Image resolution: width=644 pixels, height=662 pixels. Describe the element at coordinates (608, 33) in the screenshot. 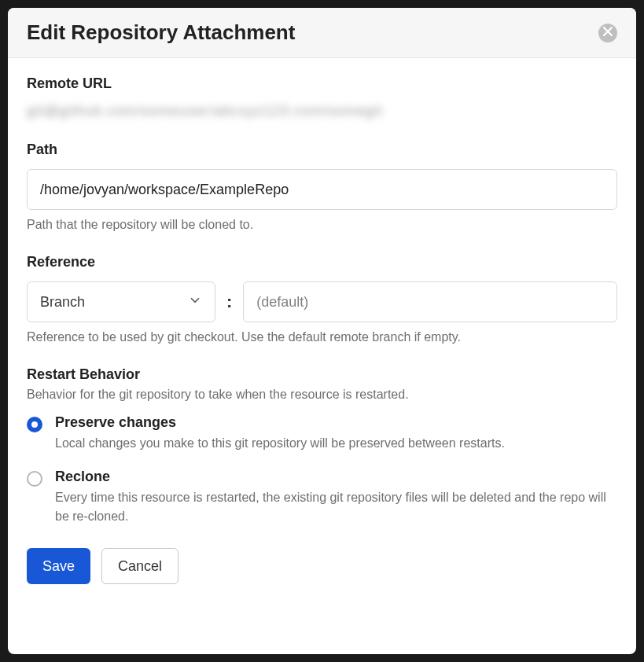

I see `close-icon` at that location.